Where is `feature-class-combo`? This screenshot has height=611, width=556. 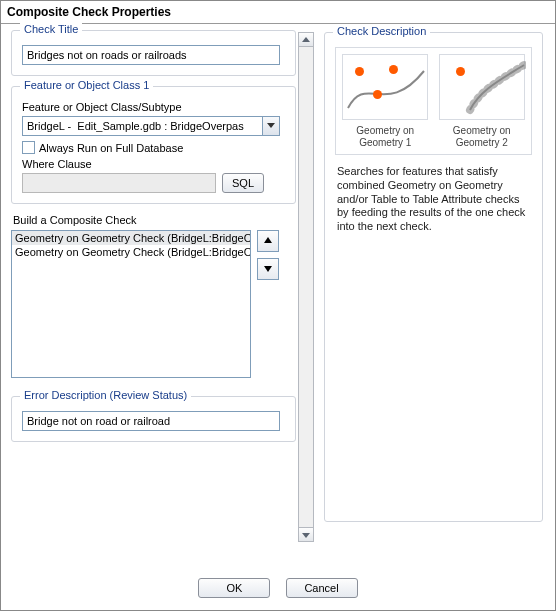 feature-class-combo is located at coordinates (151, 126).